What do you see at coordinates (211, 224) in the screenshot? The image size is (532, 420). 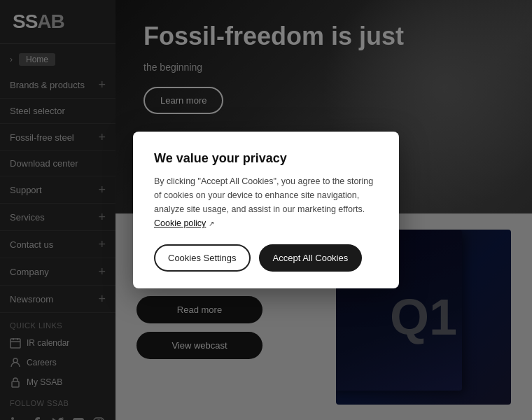 I see `external-link-icon: ↗` at bounding box center [211, 224].